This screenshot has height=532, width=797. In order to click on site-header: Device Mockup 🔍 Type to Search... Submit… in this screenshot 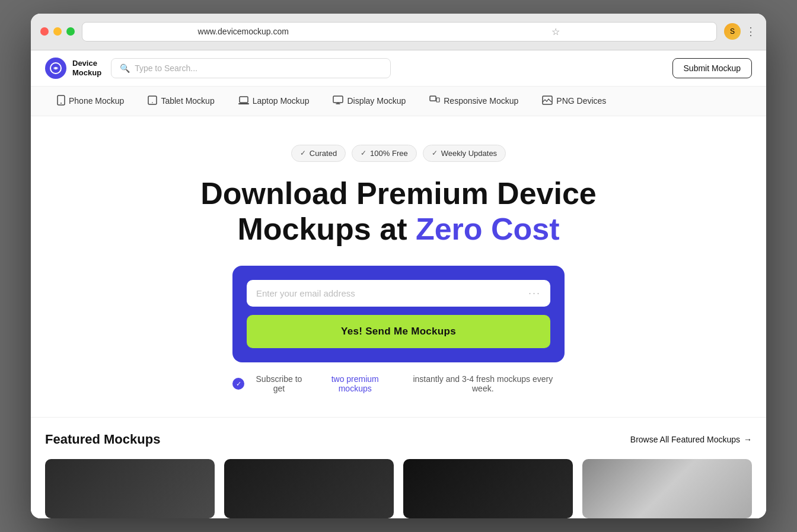, I will do `click(398, 69)`.